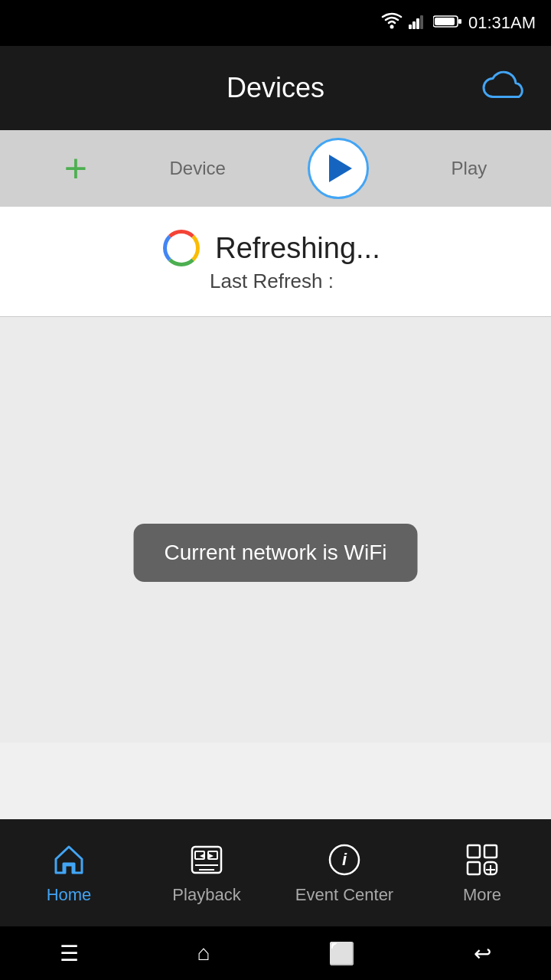 The image size is (551, 980). What do you see at coordinates (204, 953) in the screenshot?
I see `home-sys-button: ⌂` at bounding box center [204, 953].